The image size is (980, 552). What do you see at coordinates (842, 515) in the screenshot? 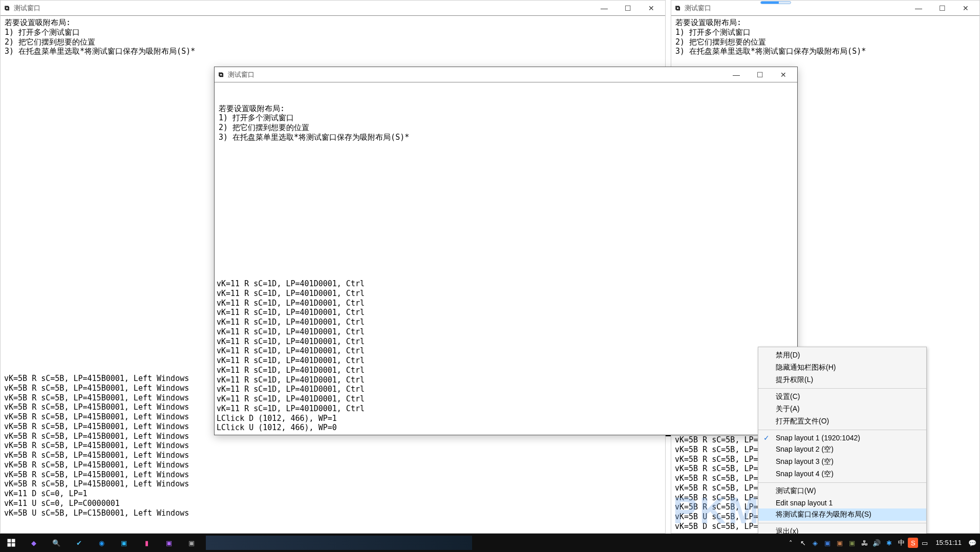
I see `menu-item: 将测试窗口保存为吸附布局(S)` at bounding box center [842, 515].